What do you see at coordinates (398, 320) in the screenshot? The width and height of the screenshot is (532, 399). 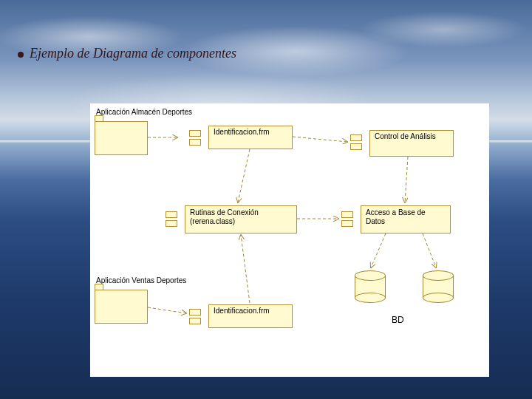 I see `database-label: BD` at bounding box center [398, 320].